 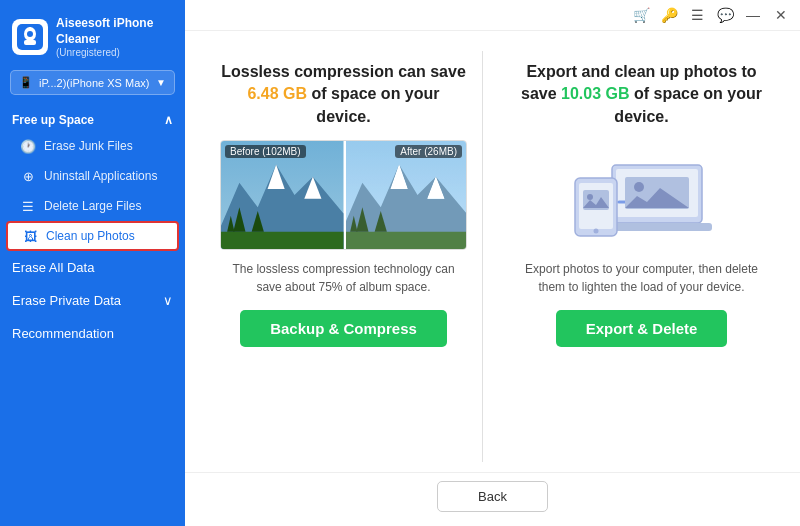 I want to click on compress-title: Lossless compression can save 6.48 GB of…, so click(x=344, y=94).